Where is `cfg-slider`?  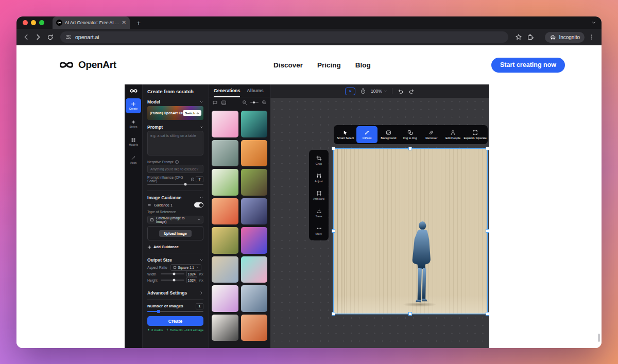
cfg-slider is located at coordinates (175, 184).